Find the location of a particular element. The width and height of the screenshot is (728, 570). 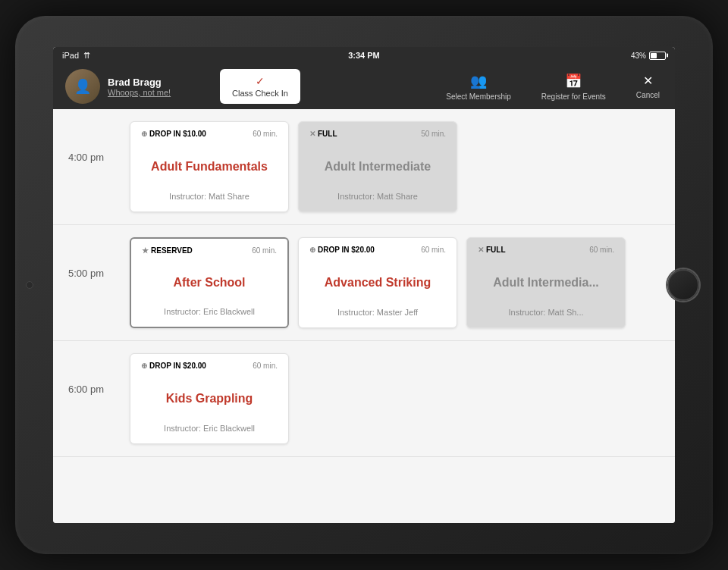

class-status-kids-grappling-6pm: ⊕ DROP IN $20.00 is located at coordinates (174, 365).